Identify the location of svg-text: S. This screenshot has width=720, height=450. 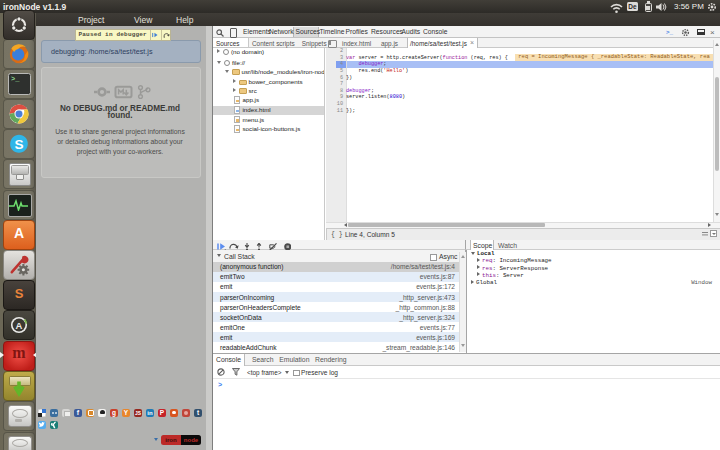
(18, 144).